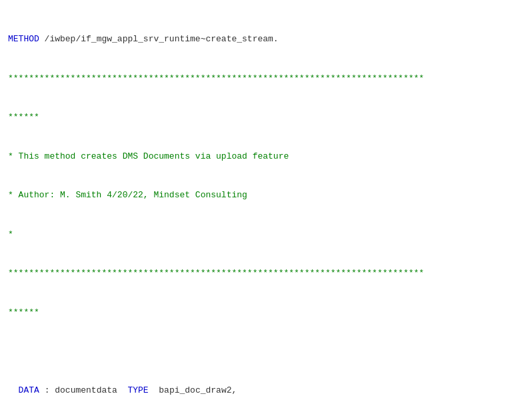 This screenshot has height=420, width=512. What do you see at coordinates (256, 391) in the screenshot?
I see `data-documentdata: DATA : documentdata TYPE bapi_doc_draw2,` at bounding box center [256, 391].